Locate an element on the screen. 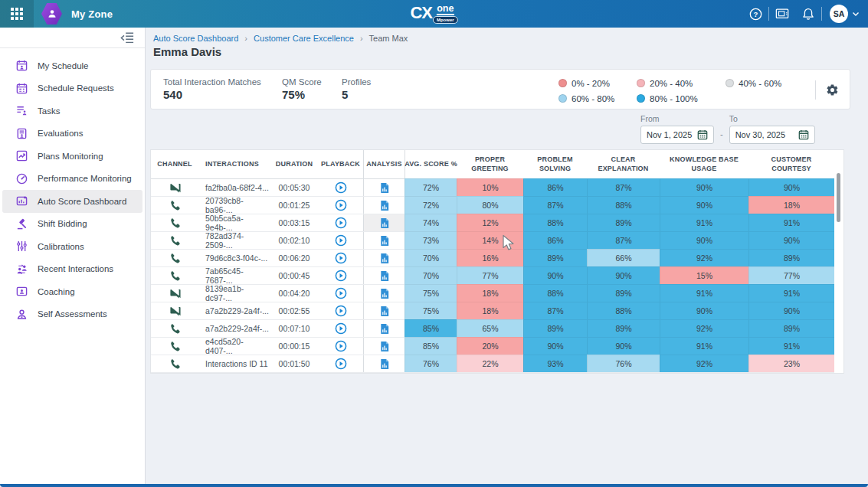 The width and height of the screenshot is (868, 487). agent-screen-button is located at coordinates (782, 14).